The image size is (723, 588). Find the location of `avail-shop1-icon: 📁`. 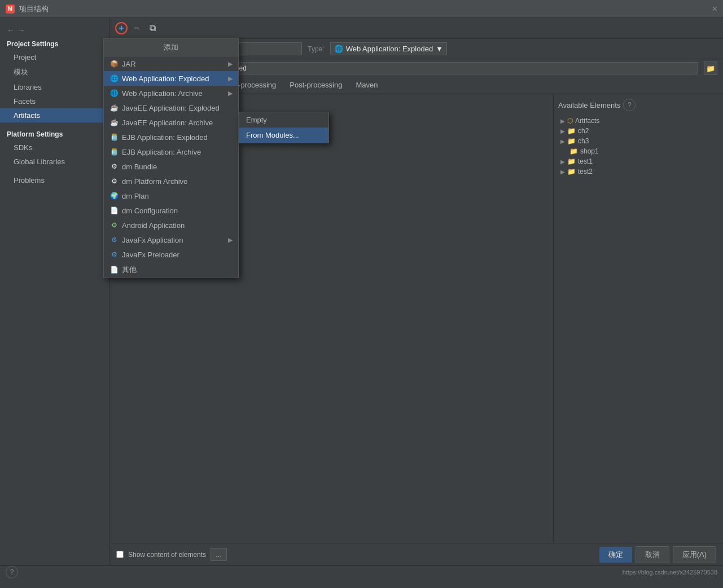

avail-shop1-icon: 📁 is located at coordinates (573, 151).